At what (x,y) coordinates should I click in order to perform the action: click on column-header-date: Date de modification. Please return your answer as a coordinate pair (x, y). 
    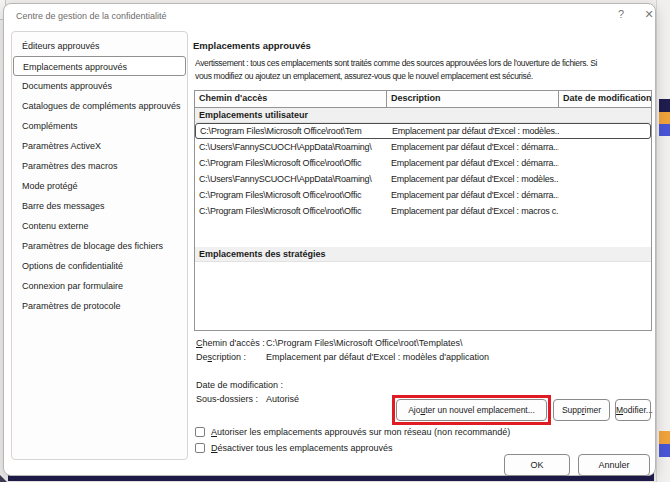
    Looking at the image, I should click on (605, 99).